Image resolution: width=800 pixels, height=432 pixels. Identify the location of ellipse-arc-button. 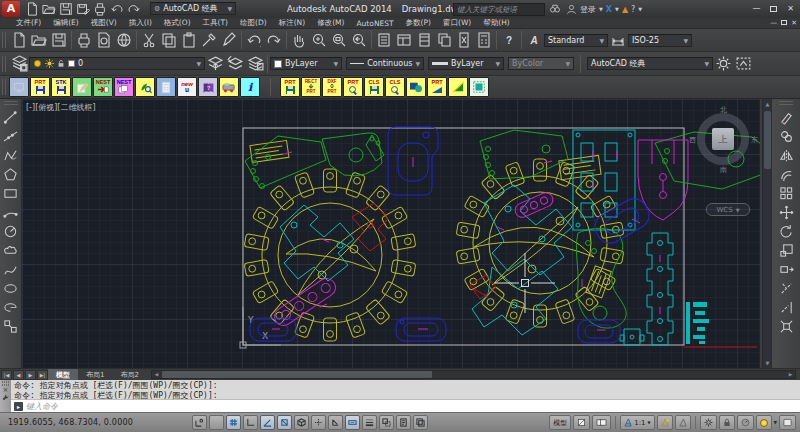
(11, 307).